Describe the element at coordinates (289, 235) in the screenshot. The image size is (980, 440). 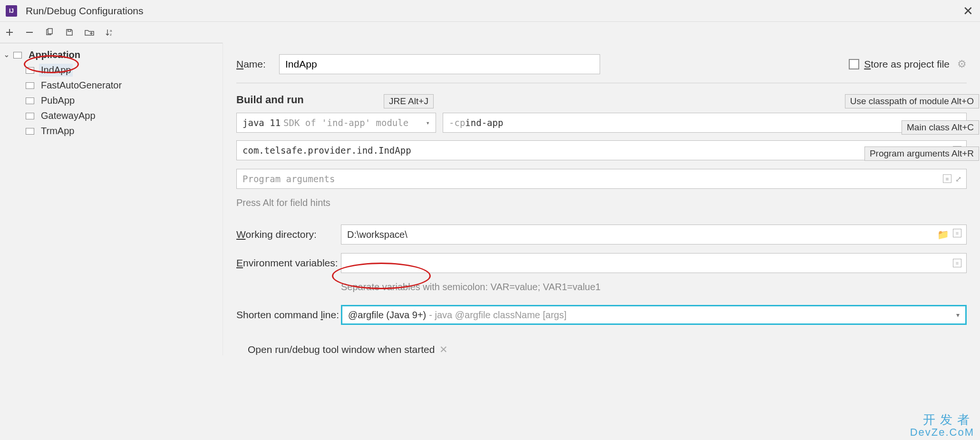
I see `working-dir-label: Working directory:` at that location.